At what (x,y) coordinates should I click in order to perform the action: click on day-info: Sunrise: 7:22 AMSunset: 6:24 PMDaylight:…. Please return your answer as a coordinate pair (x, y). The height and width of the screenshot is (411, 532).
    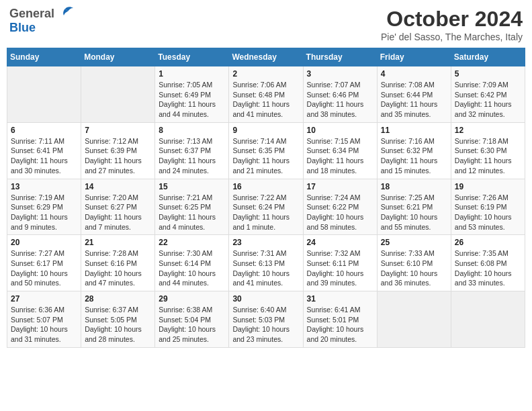
    Looking at the image, I should click on (266, 212).